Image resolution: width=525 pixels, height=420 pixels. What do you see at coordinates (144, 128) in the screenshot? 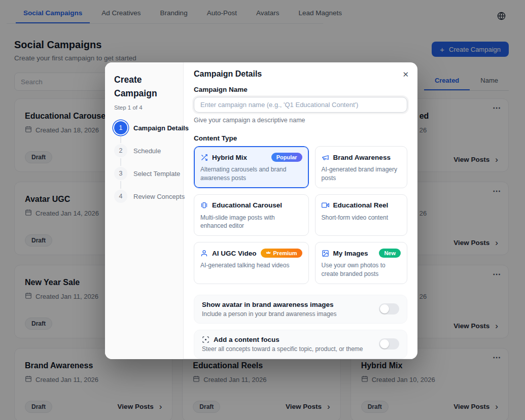
I see `step-campaign-details: 1 Campaign Details` at bounding box center [144, 128].